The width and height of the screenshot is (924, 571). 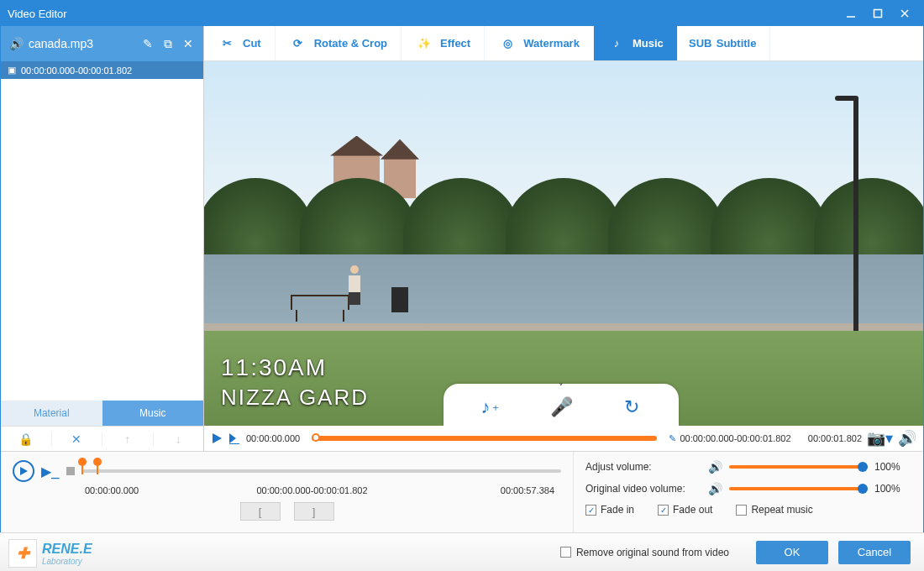 What do you see at coordinates (50, 553) in the screenshot?
I see `brand-logo: ✚ RENE.ELaboratory` at bounding box center [50, 553].